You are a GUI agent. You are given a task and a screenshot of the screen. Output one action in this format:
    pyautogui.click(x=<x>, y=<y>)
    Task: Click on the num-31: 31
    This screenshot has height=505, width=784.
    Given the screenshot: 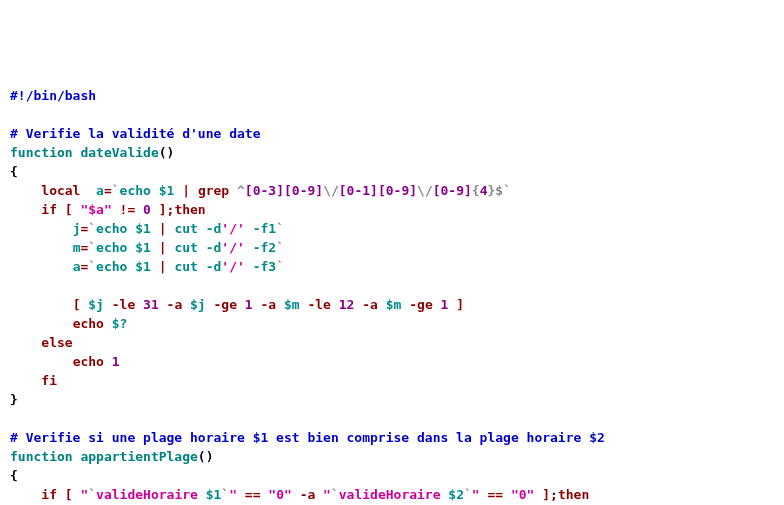 What is the action you would take?
    pyautogui.click(x=151, y=304)
    